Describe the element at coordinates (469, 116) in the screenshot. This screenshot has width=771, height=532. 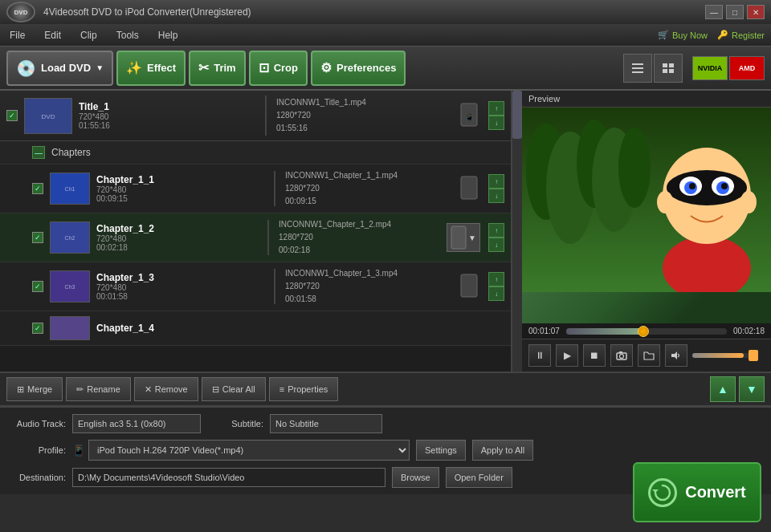
I see `title-format-btn: 📱` at that location.